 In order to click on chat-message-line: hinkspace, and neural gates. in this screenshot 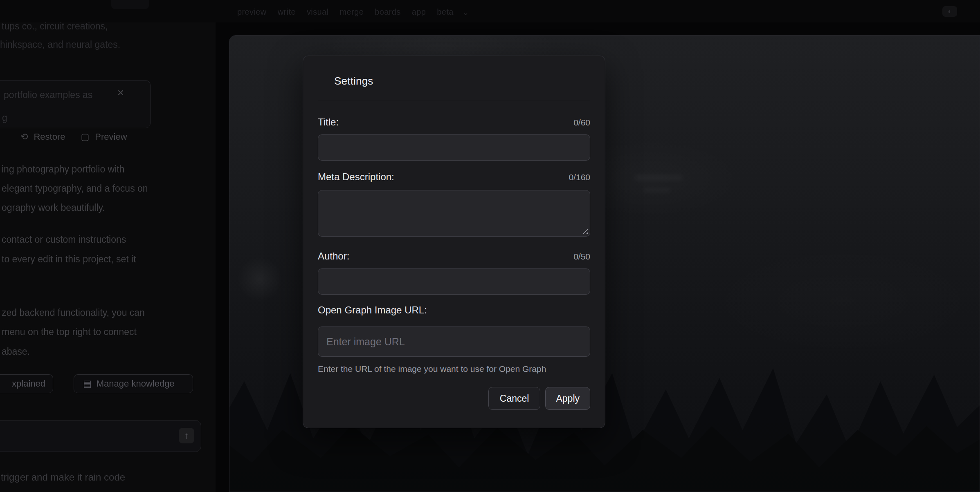, I will do `click(60, 45)`.